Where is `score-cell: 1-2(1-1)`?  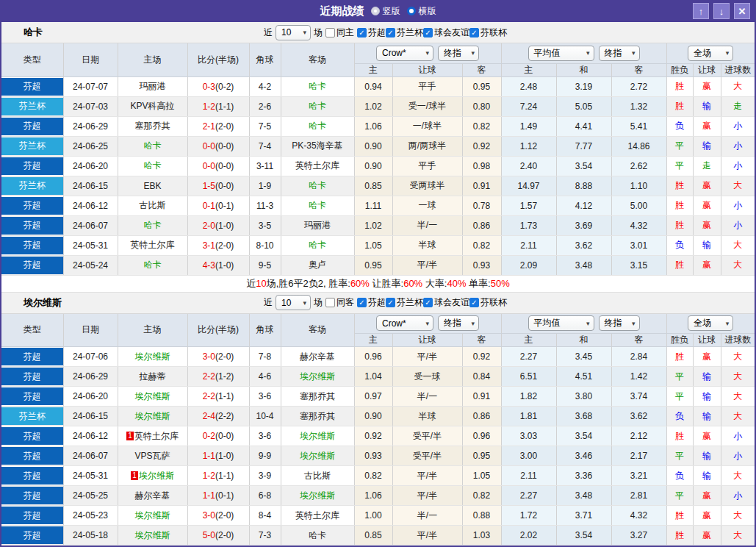 score-cell: 1-2(1-1) is located at coordinates (218, 106).